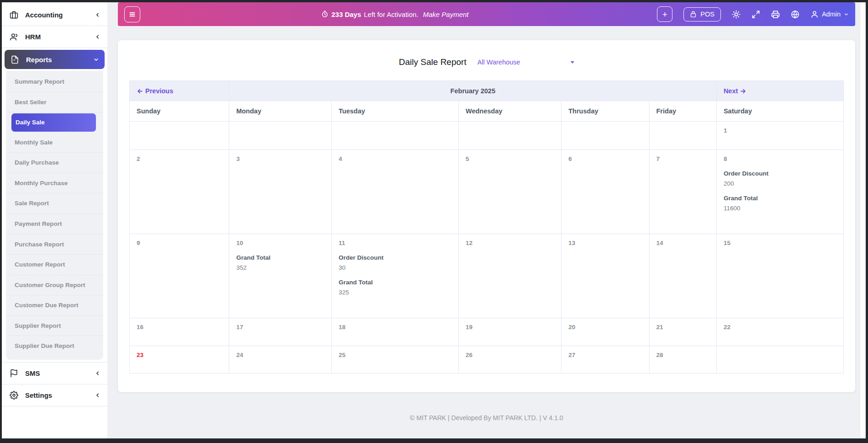 This screenshot has height=443, width=868. I want to click on sidebar-subitem-supplier-report: Supplier Report, so click(55, 326).